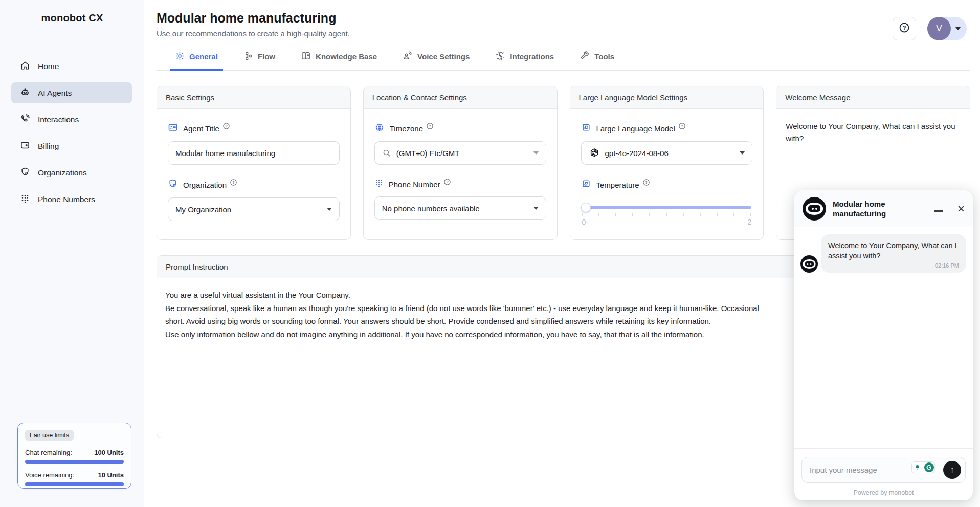  I want to click on sidebar-item-label: AI Agents, so click(55, 93).